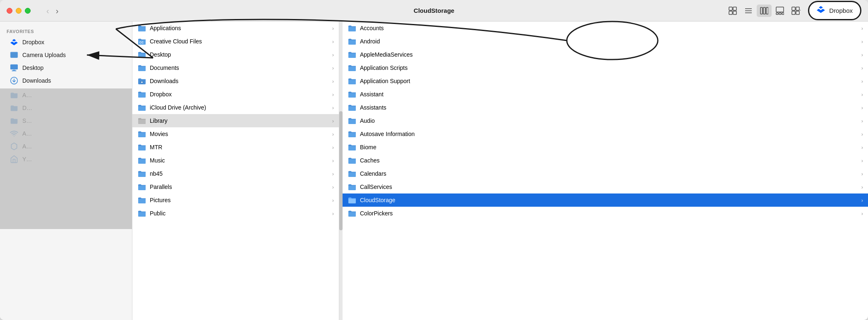  Describe the element at coordinates (142, 41) in the screenshot. I see `folder-icon: CC` at that location.